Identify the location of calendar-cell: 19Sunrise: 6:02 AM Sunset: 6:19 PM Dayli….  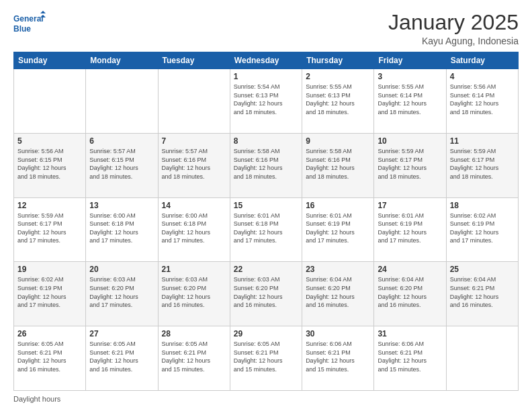
(50, 294).